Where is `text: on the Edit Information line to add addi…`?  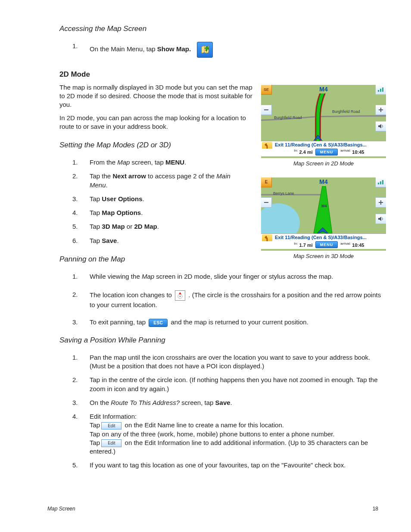 text: on the Edit Information line to add addi… is located at coordinates (229, 447).